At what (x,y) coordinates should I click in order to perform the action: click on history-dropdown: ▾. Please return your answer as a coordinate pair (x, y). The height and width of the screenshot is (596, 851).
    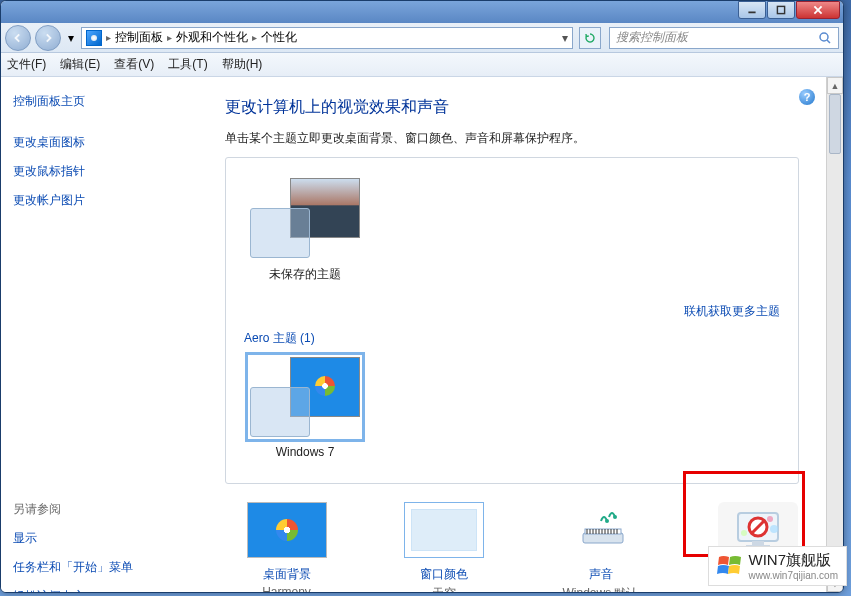
    Looking at the image, I should click on (71, 38).